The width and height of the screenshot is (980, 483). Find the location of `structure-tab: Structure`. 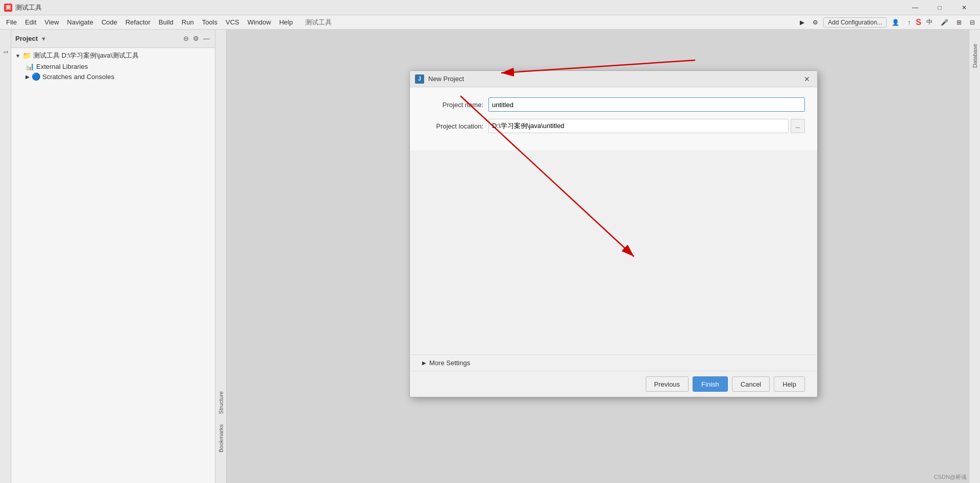

structure-tab: Structure is located at coordinates (221, 403).